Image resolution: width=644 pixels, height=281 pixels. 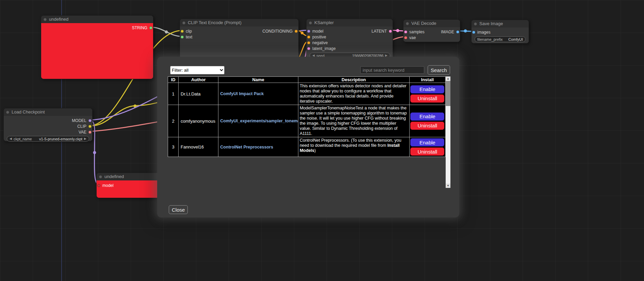 What do you see at coordinates (90, 132) in the screenshot?
I see `port-vae-output` at bounding box center [90, 132].